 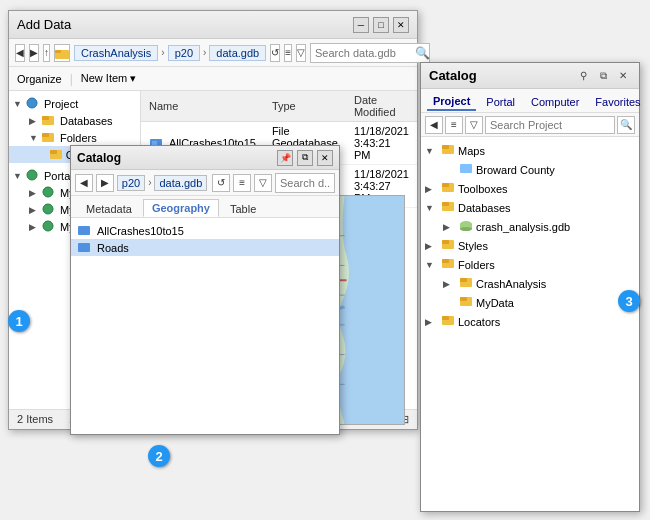 I want to click on tab-computer: Computer, so click(x=555, y=102).